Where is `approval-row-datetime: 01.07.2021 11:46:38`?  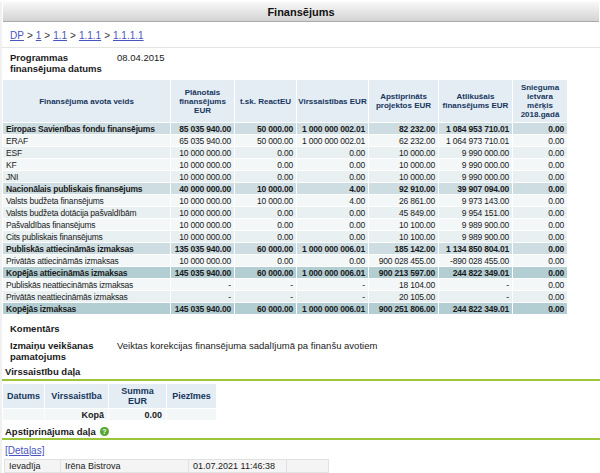 approval-row-datetime: 01.07.2021 11:46:38 is located at coordinates (238, 466).